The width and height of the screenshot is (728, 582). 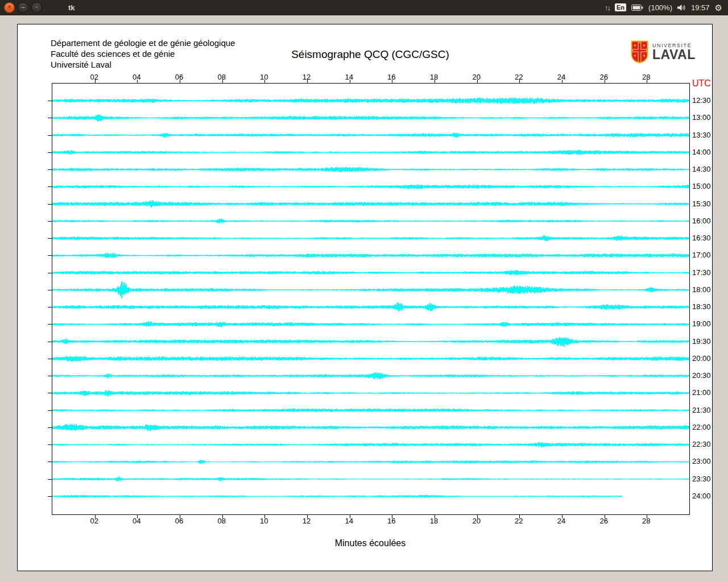 What do you see at coordinates (621, 7) in the screenshot?
I see `keyboard-layout-indicator: En` at bounding box center [621, 7].